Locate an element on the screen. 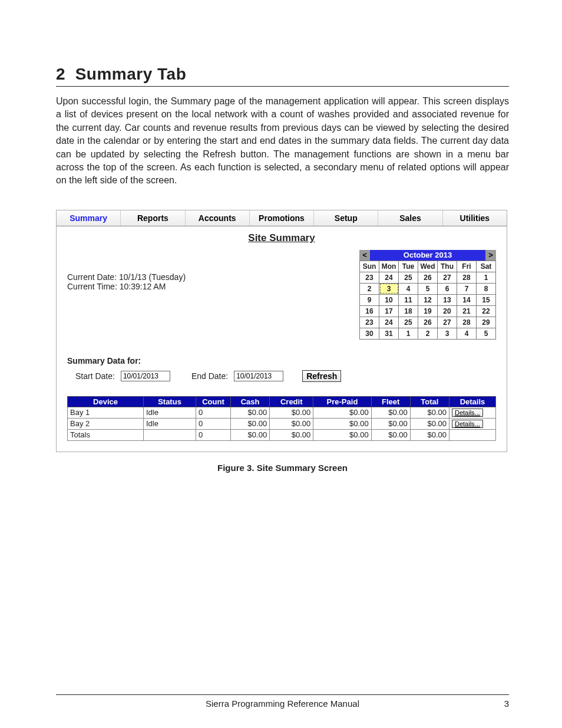  footer-center-text: Sierra Programming Reference Manual is located at coordinates (283, 704).